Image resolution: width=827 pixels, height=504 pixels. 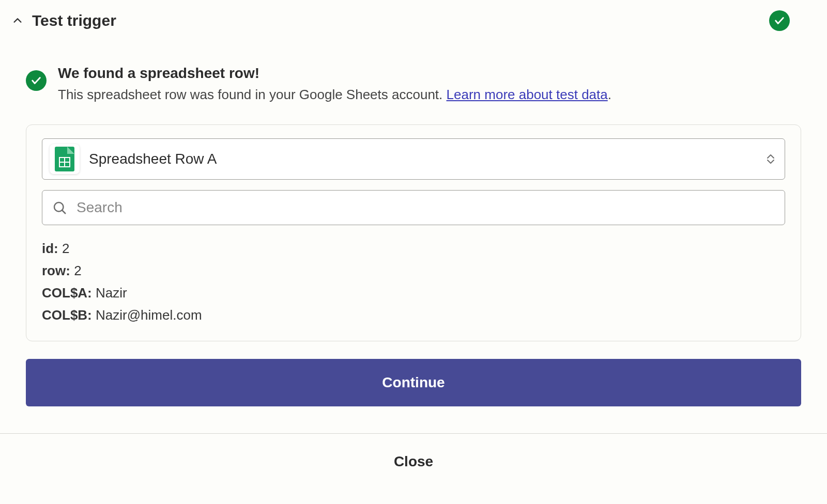 What do you see at coordinates (414, 78) in the screenshot?
I see `test-result: We found a spreadsheet row! This spreads…` at bounding box center [414, 78].